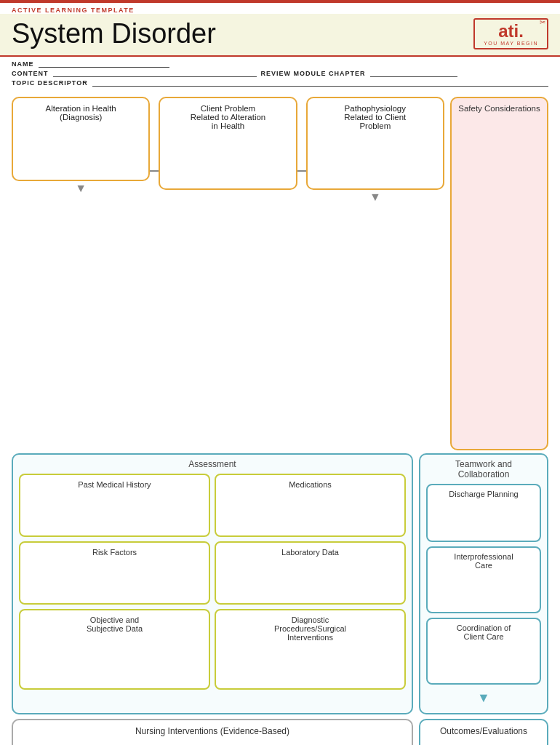 This screenshot has height=745, width=560. Describe the element at coordinates (543, 22) in the screenshot. I see `logo-icon: ✂` at that location.